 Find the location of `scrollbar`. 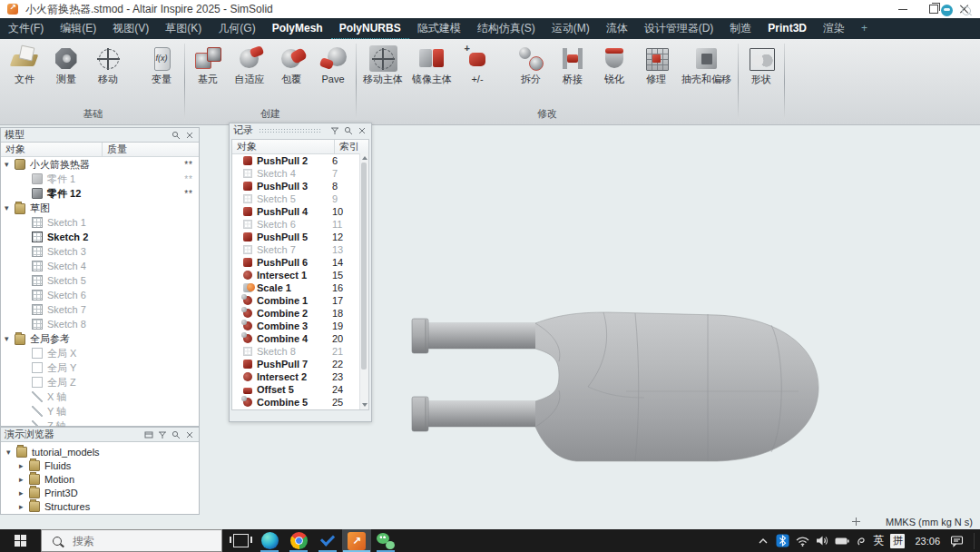

scrollbar is located at coordinates (364, 281).